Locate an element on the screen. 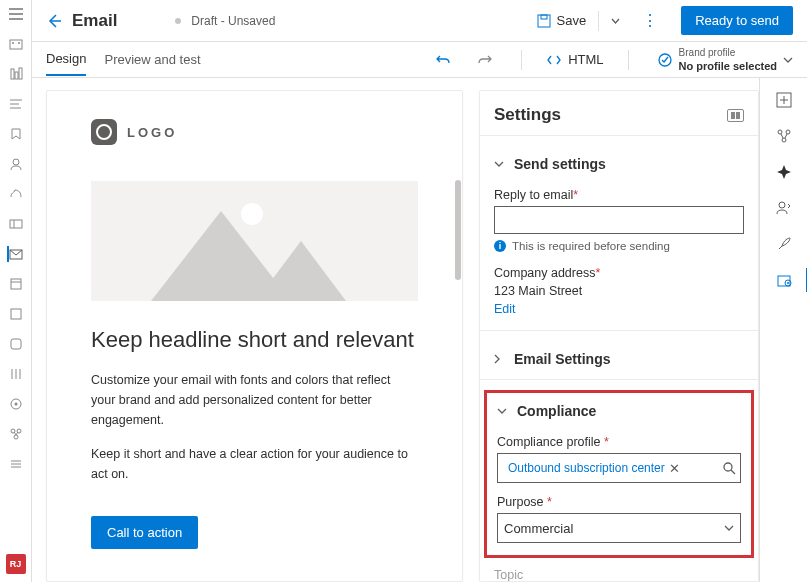 This screenshot has width=807, height=582. hamburger-icon is located at coordinates (16, 14).